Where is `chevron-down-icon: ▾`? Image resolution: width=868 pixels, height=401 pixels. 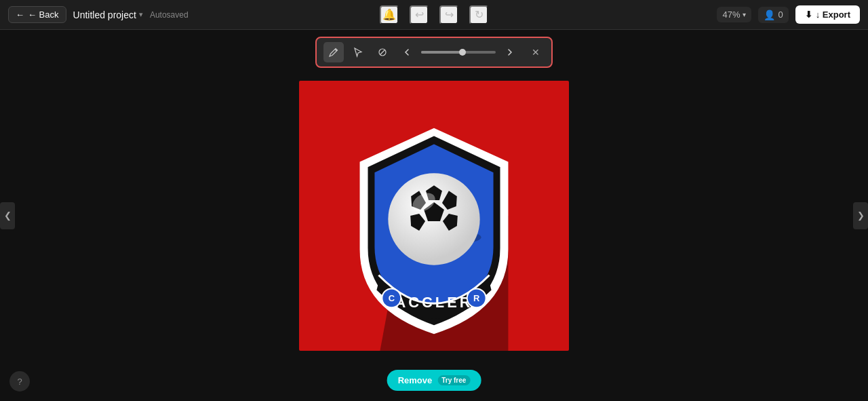
chevron-down-icon: ▾ is located at coordinates (141, 15).